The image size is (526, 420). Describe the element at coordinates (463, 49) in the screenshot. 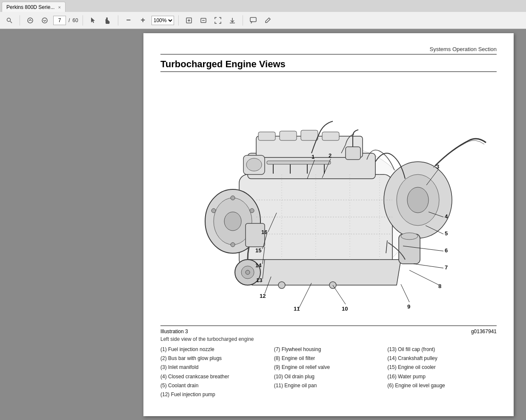

I see `section-header-text: Systems Operation Section` at that location.